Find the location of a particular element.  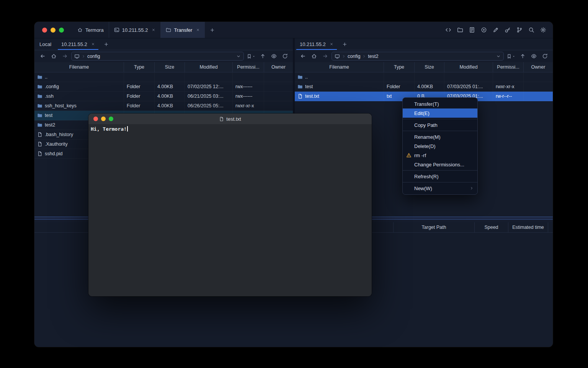

menu-item-edit-e: Edit(E) is located at coordinates (440, 113).